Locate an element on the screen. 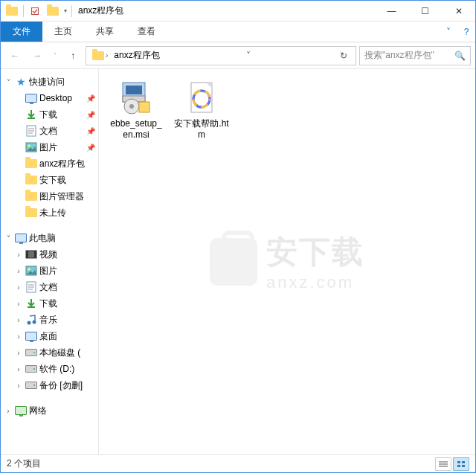 The height and width of the screenshot is (473, 476). installer-icon is located at coordinates (136, 97).